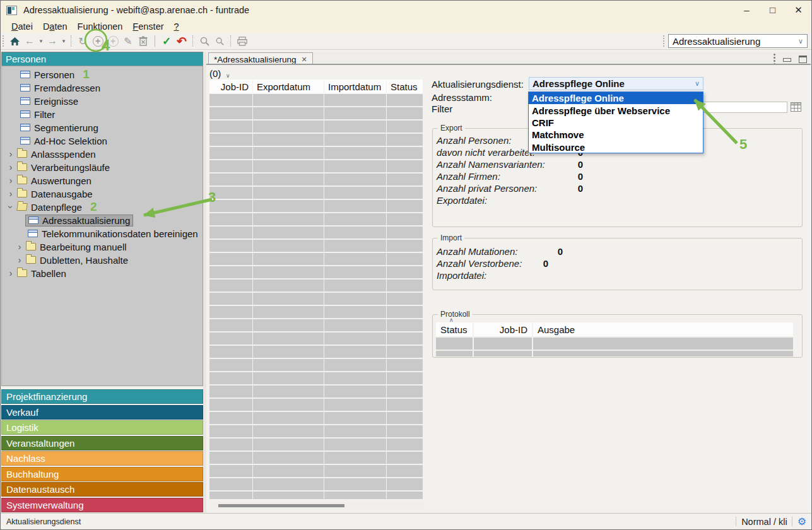  Describe the element at coordinates (49, 101) in the screenshot. I see `tree-item-ereignisse: Ereignisse` at that location.